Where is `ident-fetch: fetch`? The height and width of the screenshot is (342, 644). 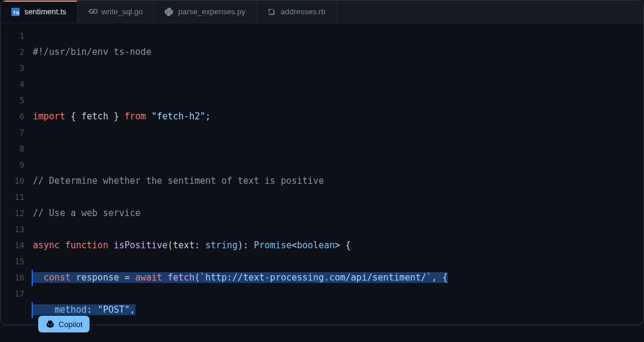
ident-fetch: fetch is located at coordinates (94, 116).